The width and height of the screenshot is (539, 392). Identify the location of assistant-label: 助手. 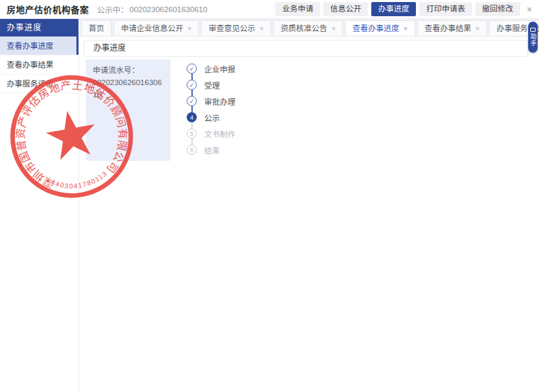
(533, 40).